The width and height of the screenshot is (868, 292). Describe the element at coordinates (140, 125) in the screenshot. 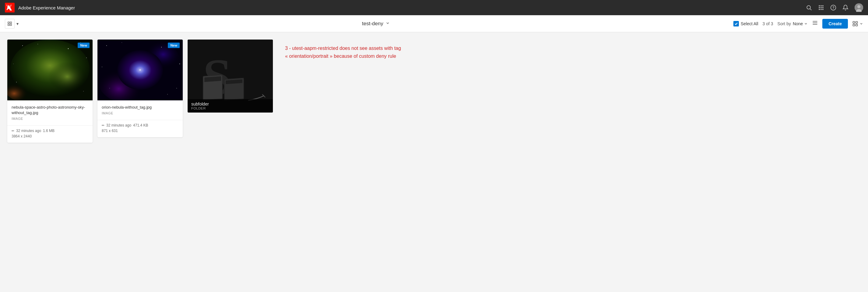

I see `card-modified: ✏ 32 minutes ago 471.4 KB` at that location.